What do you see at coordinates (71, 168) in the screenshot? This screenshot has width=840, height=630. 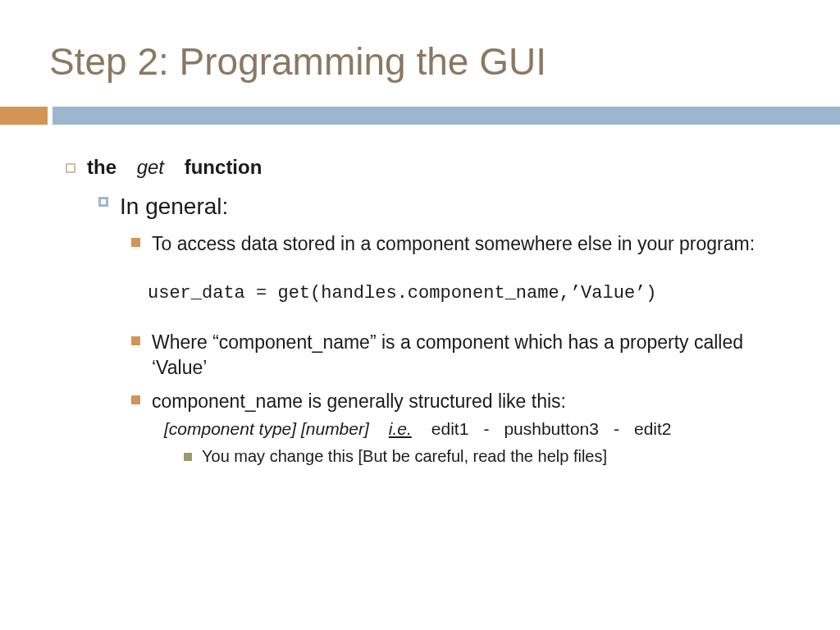 I see `square-hollow-icon` at bounding box center [71, 168].